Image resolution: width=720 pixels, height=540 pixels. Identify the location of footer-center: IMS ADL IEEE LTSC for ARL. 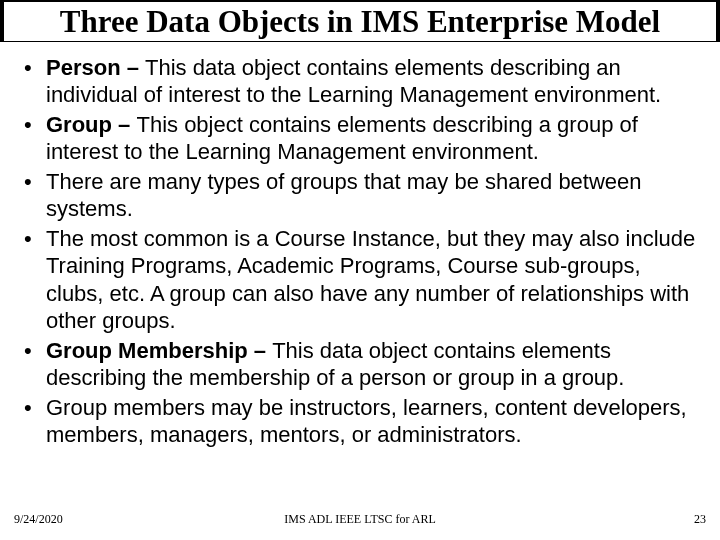
(360, 520).